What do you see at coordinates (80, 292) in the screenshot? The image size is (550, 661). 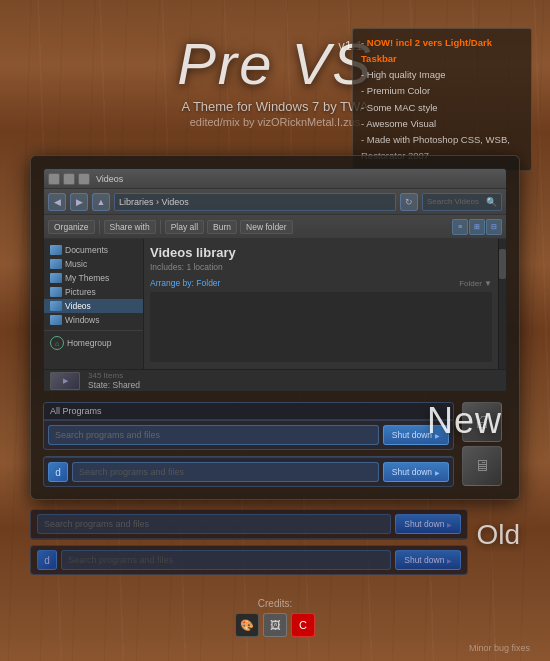 I see `folder-label: Pictures` at bounding box center [80, 292].